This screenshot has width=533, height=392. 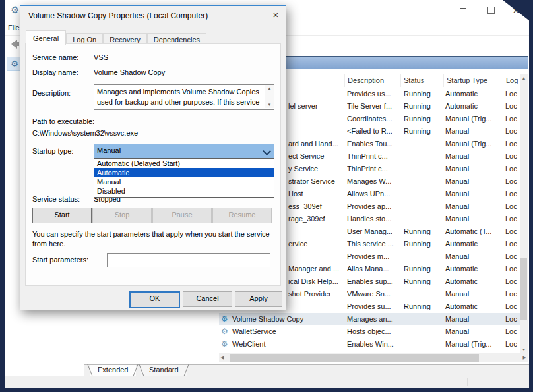 What do you see at coordinates (307, 370) in the screenshot?
I see `view-tabs-bar: Extended Standard` at bounding box center [307, 370].